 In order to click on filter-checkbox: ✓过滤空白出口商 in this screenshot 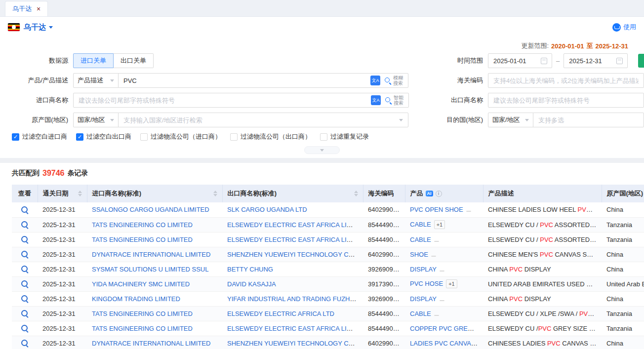, I will do `click(104, 137)`.